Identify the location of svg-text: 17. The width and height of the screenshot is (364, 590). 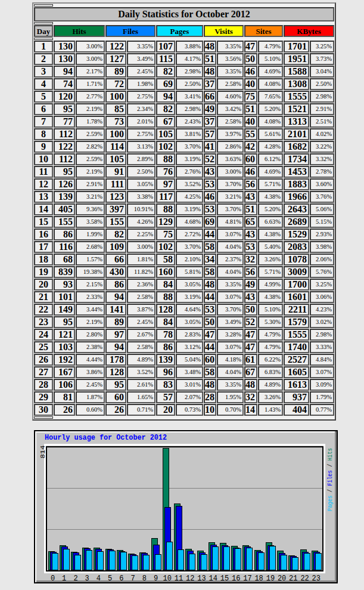
(247, 579).